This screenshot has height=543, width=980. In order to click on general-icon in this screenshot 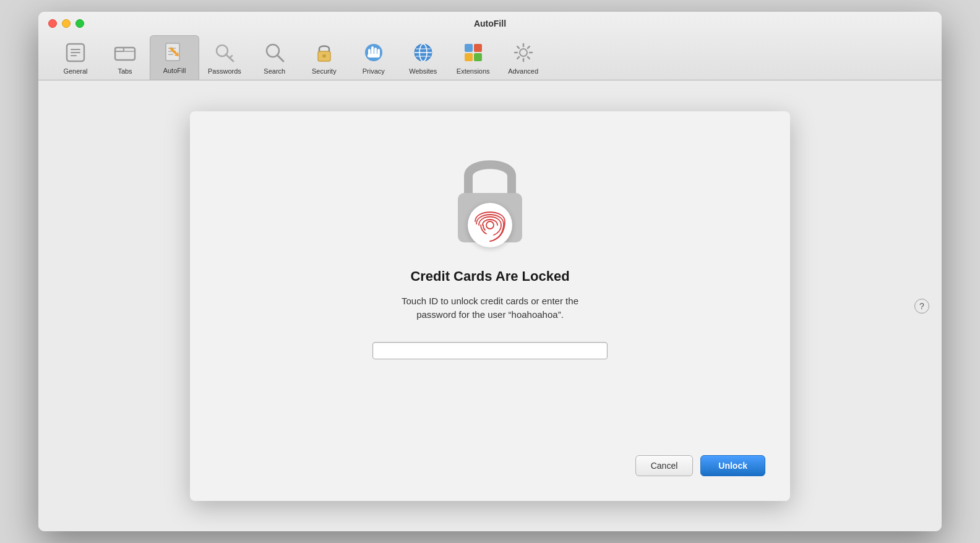, I will do `click(75, 53)`.